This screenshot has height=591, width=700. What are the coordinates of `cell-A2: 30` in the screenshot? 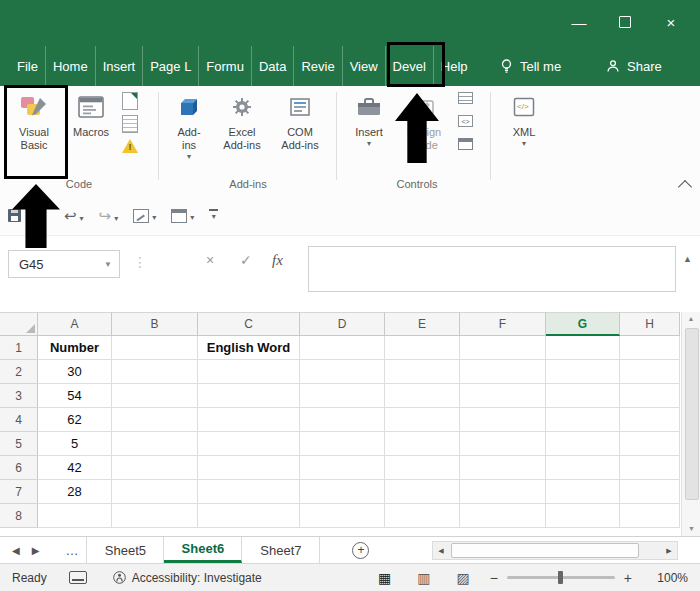 It's located at (75, 372).